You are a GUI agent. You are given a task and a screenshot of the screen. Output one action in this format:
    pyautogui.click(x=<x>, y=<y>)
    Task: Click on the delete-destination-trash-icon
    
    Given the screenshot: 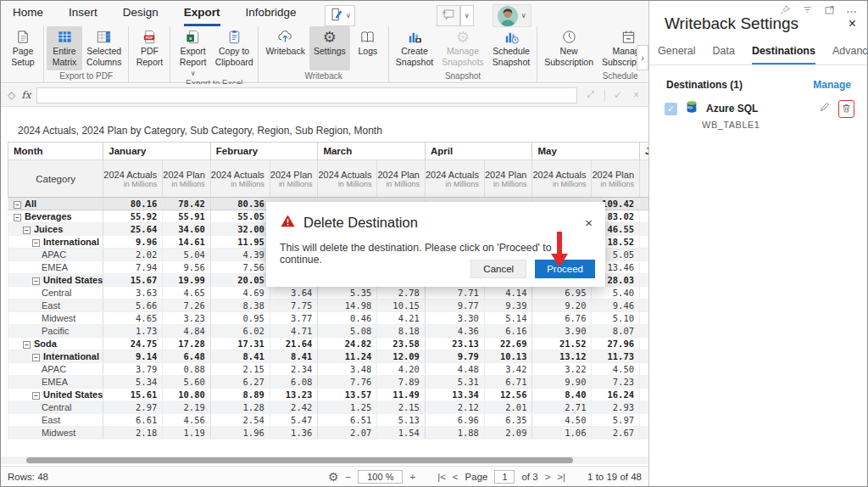 What is the action you would take?
    pyautogui.click(x=846, y=109)
    